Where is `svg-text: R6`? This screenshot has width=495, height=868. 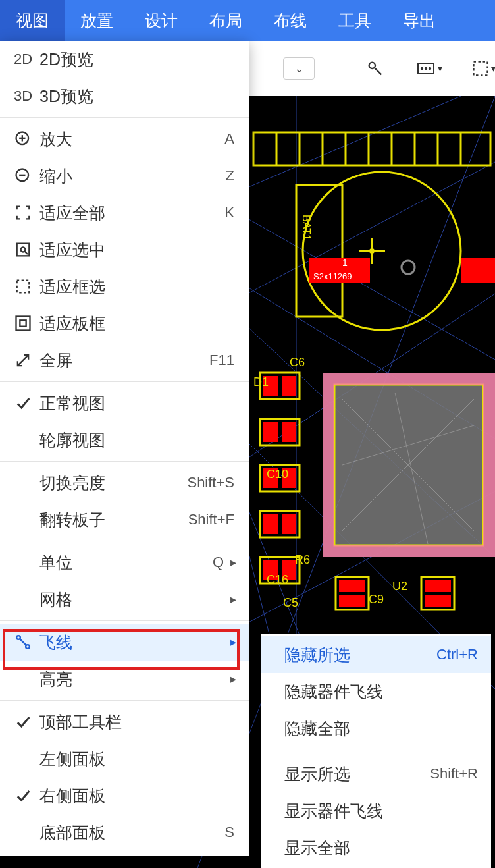 svg-text: R6 is located at coordinates (303, 560).